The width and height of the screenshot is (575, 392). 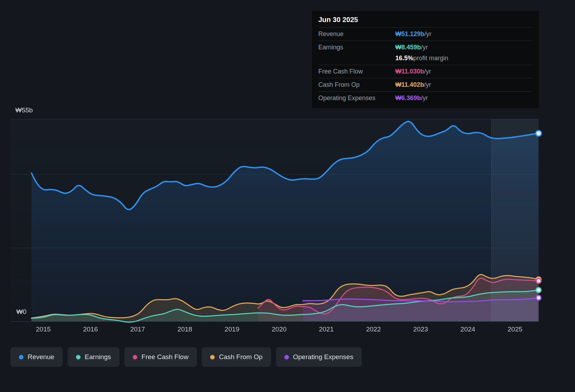 What do you see at coordinates (424, 98) in the screenshot?
I see `tooltip-opex-unit: /yr` at bounding box center [424, 98].